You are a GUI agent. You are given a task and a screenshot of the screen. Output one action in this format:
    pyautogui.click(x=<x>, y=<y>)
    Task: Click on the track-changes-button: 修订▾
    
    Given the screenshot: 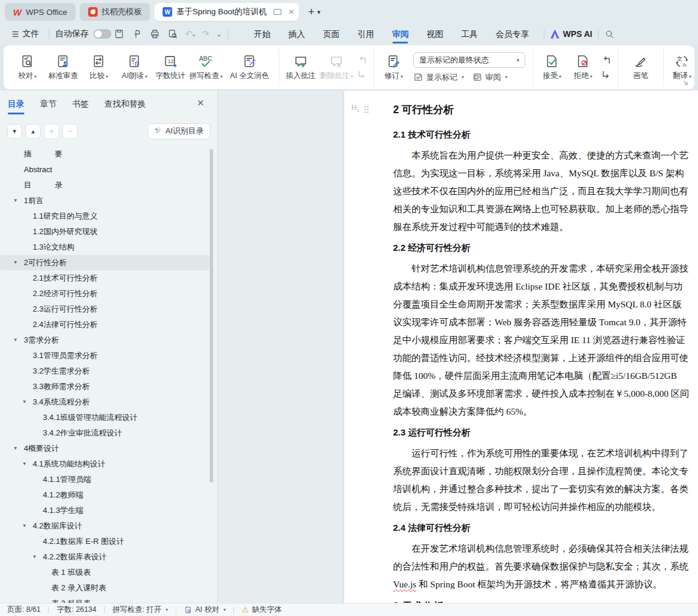 What is the action you would take?
    pyautogui.click(x=394, y=67)
    